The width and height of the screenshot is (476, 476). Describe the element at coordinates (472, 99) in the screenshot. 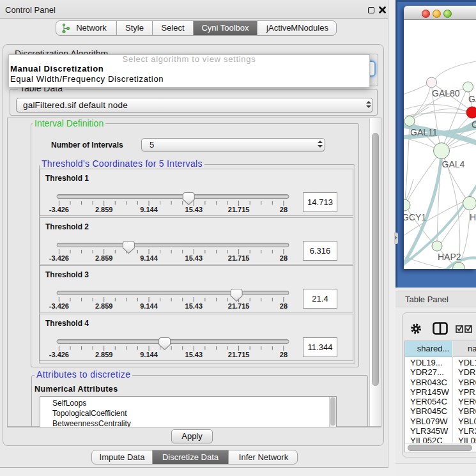

I see `svg-text: GAL2` at that location.